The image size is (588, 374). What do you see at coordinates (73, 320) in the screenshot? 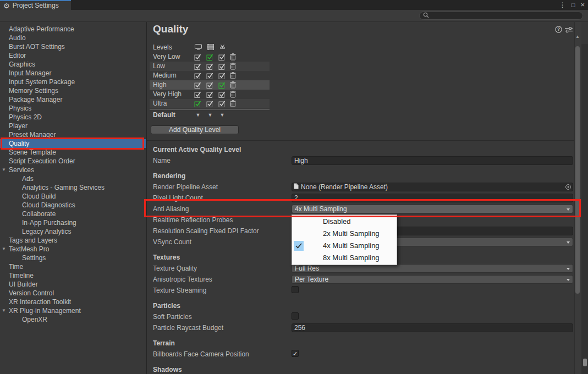
I see `sidebar-item-openxr: OpenXR` at bounding box center [73, 320].